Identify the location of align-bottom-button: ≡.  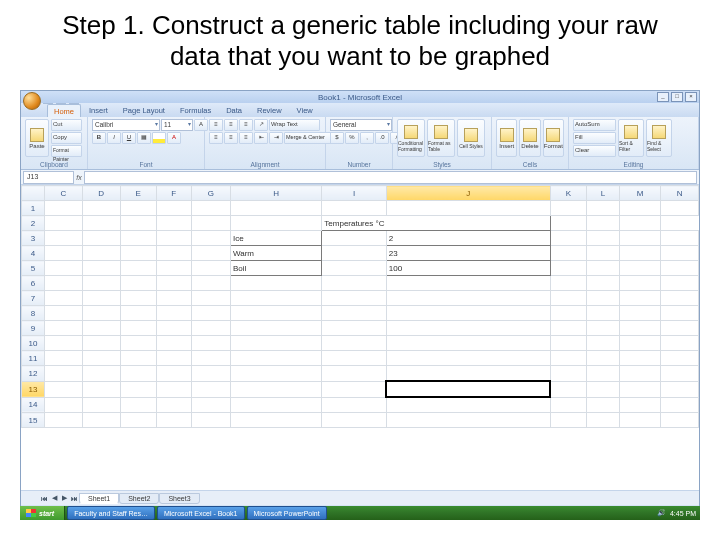
(246, 125).